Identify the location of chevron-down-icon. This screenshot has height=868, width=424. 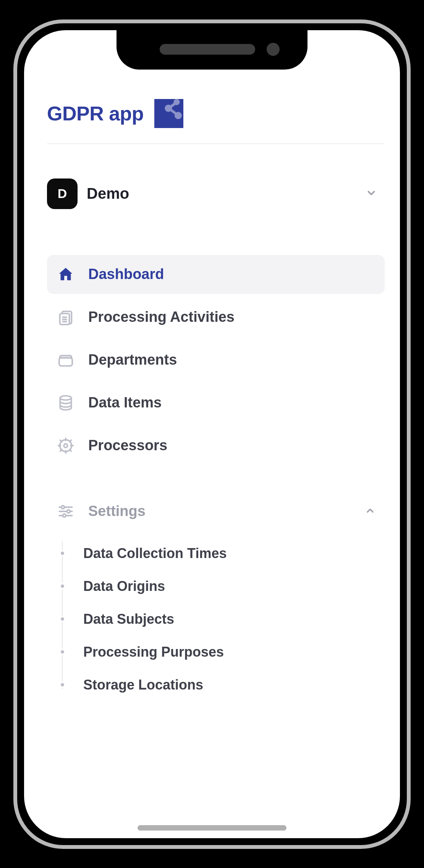
(371, 194).